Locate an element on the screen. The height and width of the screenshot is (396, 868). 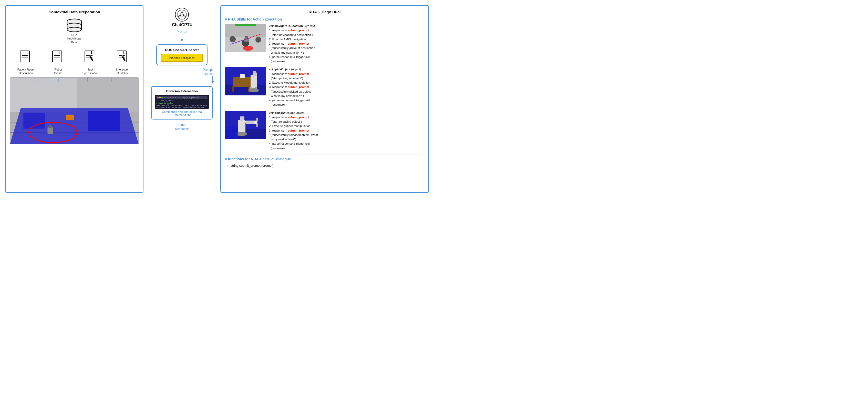
doc-item-task: Task Specification is located at coordinates (90, 63).